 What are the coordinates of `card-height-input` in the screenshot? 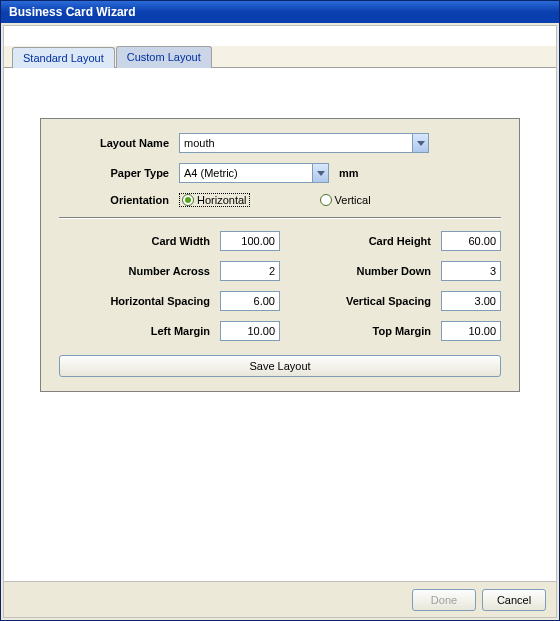 It's located at (471, 241).